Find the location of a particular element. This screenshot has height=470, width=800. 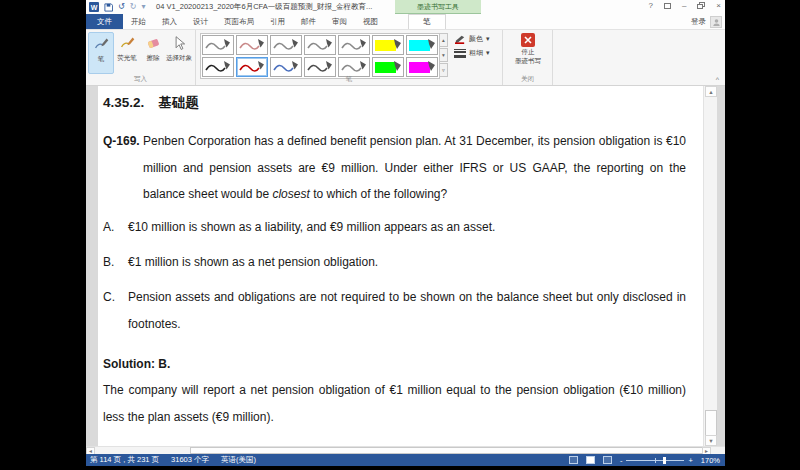

zoom-slider is located at coordinates (655, 460).